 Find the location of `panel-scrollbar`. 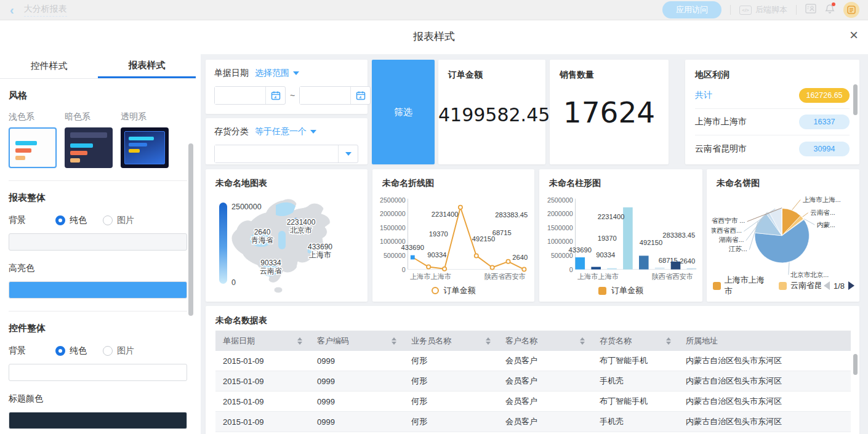

panel-scrollbar is located at coordinates (191, 230).